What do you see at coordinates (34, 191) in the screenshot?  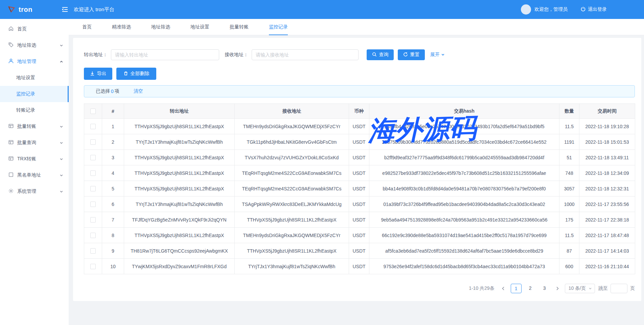 I see `sidebar-item-system: 系统管理` at bounding box center [34, 191].